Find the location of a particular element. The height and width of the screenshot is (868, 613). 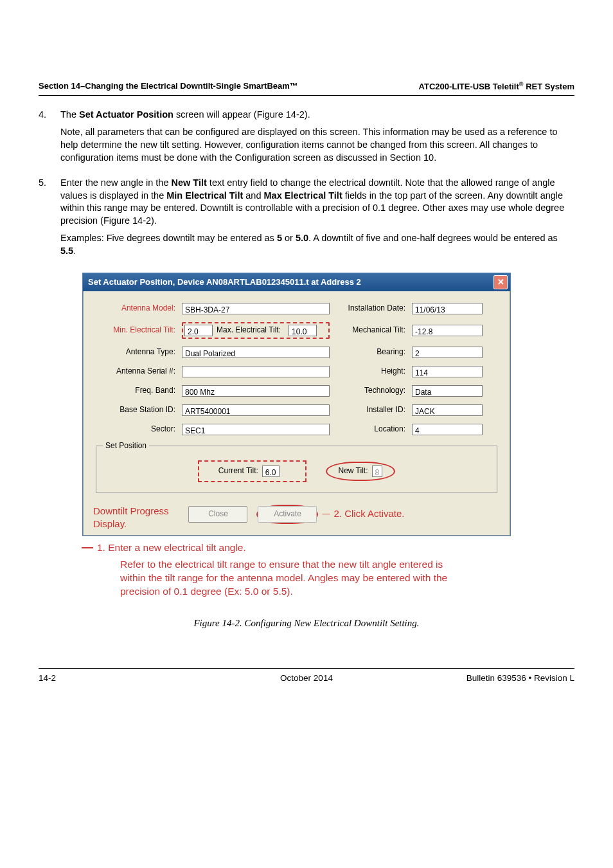

footer-center: October 2014 is located at coordinates (306, 678).